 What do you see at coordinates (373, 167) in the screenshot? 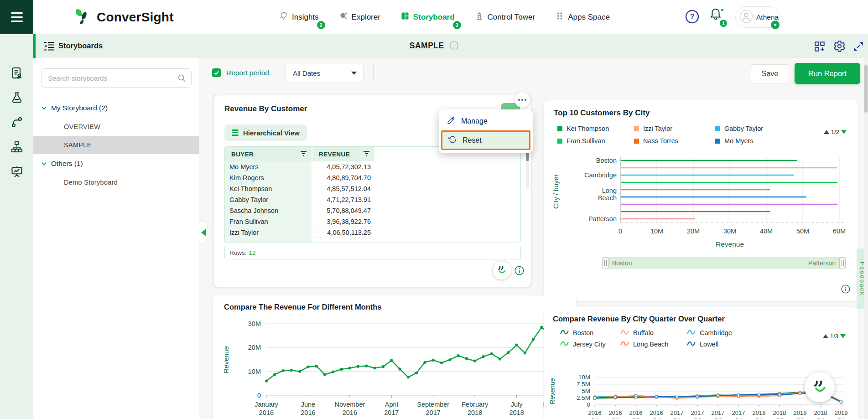
I see `table-row: Mo Myers4,05,72,302.13` at bounding box center [373, 167].